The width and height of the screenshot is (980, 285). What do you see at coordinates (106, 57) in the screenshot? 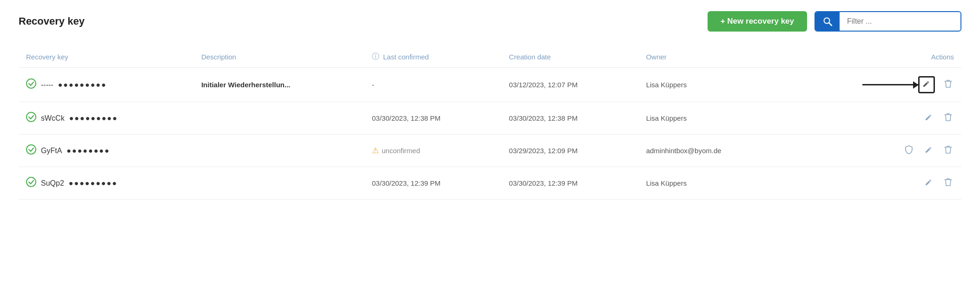
I see `col-header-recovery-key: Recovery key` at bounding box center [106, 57].